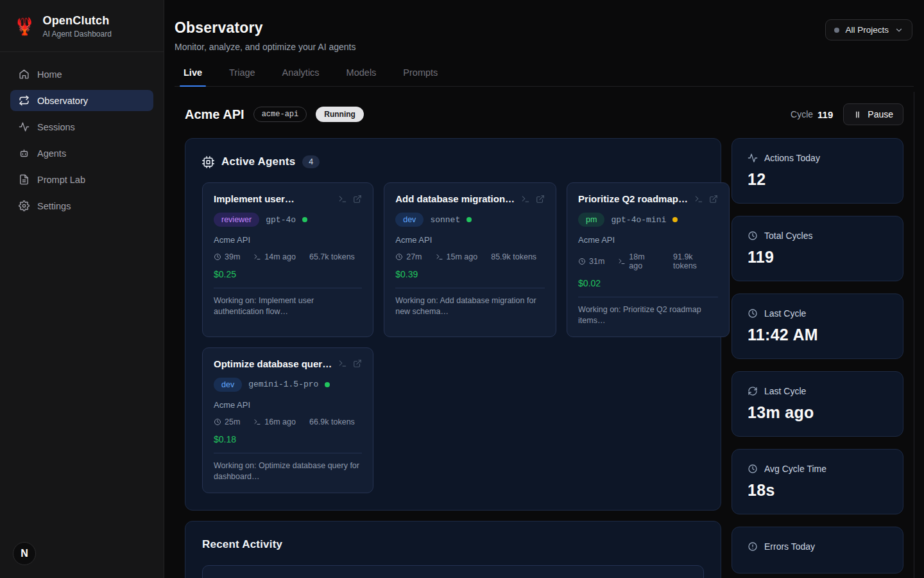 This screenshot has width=924, height=578. What do you see at coordinates (633, 199) in the screenshot?
I see `agent-task-title: Prioritize Q2 roadmap…` at bounding box center [633, 199].